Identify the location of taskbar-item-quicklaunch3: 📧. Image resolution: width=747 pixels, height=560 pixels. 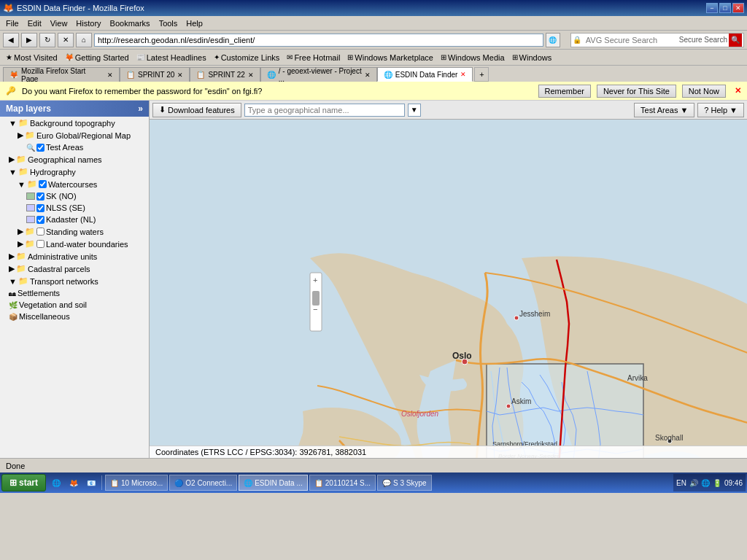
(90, 483).